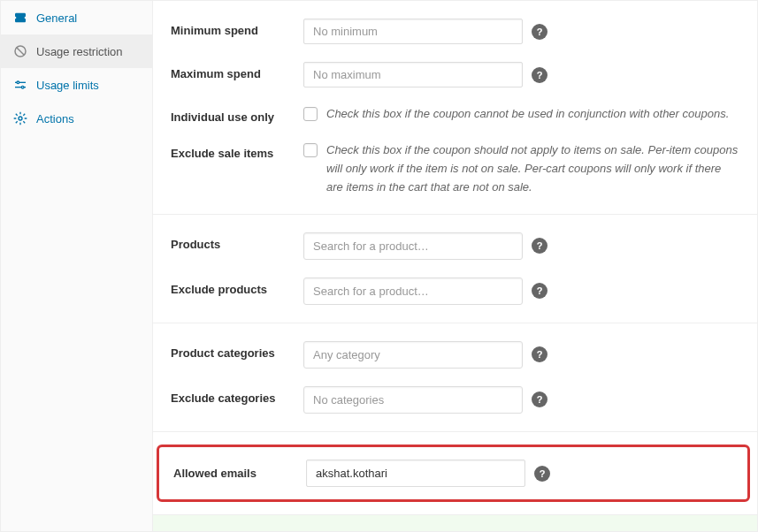 The image size is (758, 532). Describe the element at coordinates (310, 114) in the screenshot. I see `individual-use-checkbox` at that location.